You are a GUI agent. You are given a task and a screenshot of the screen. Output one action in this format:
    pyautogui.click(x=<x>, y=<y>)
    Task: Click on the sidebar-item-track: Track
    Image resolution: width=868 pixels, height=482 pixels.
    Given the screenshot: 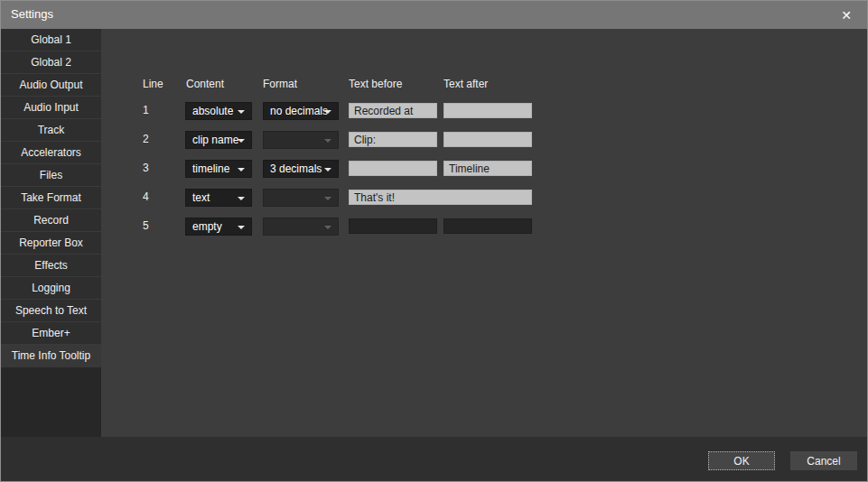 What is the action you would take?
    pyautogui.click(x=51, y=130)
    